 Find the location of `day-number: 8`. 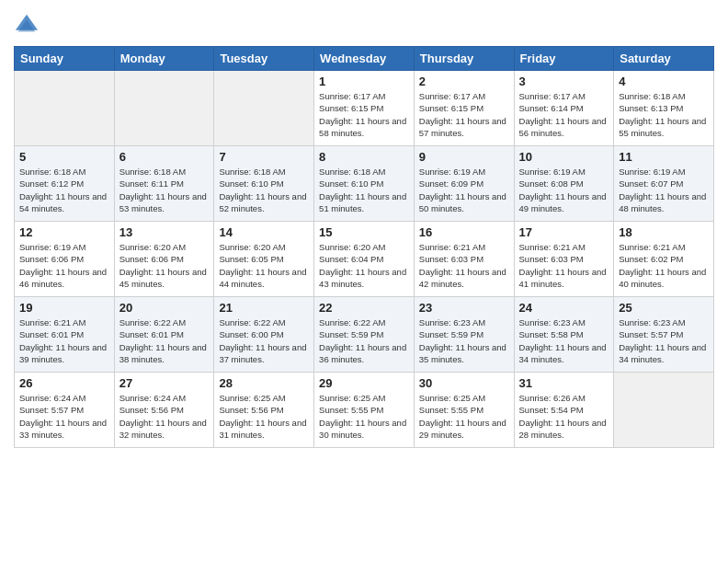

day-number: 8 is located at coordinates (364, 156).